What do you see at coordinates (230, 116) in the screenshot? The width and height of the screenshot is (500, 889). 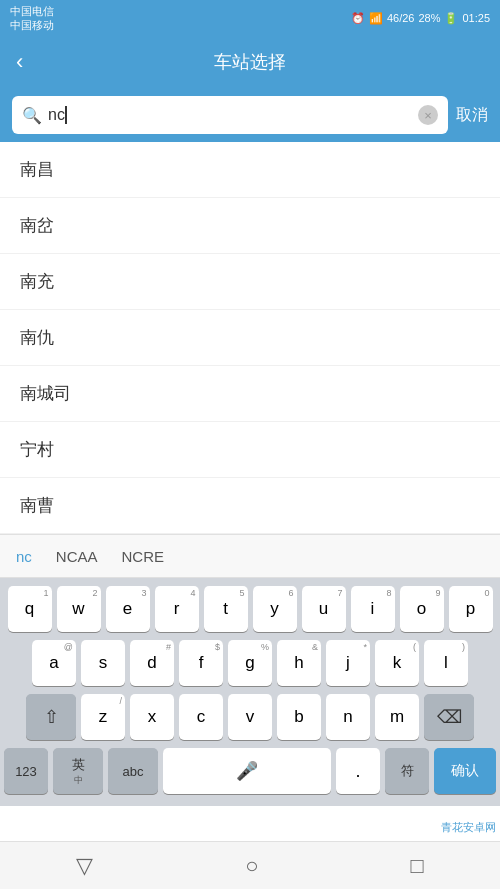 I see `search-input: nc` at bounding box center [230, 116].